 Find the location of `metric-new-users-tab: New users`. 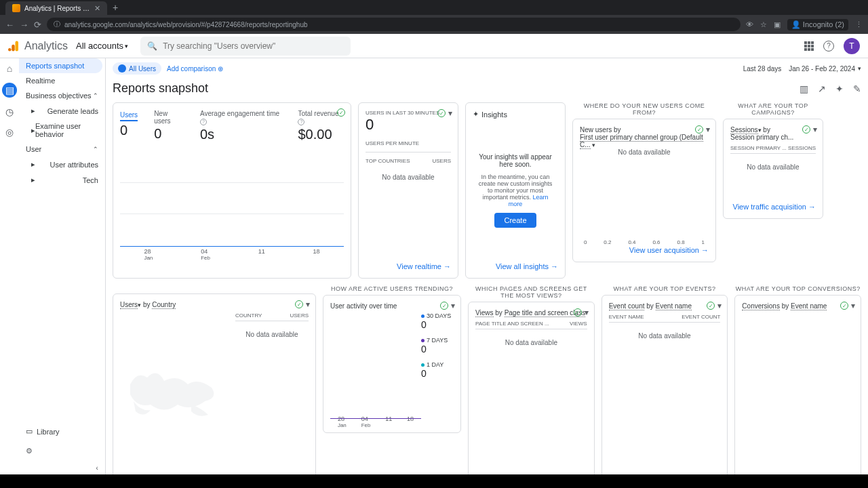

metric-new-users-tab: New users is located at coordinates (169, 117).